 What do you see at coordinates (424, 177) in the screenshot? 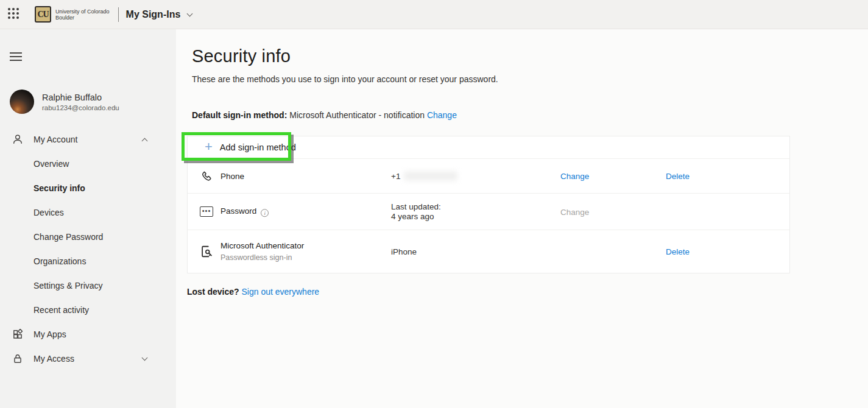
I see `phone-number-value: +1` at bounding box center [424, 177].